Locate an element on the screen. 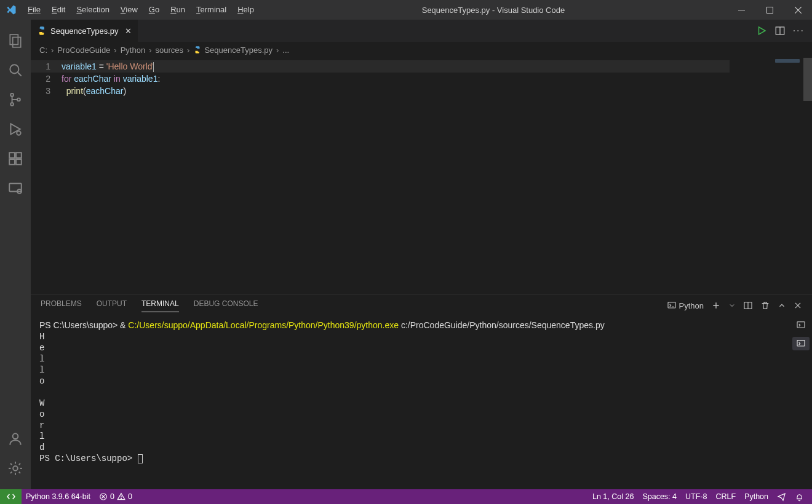 This screenshot has height=504, width=812. editor-tab-row: SequenceTypes.py ✕ ··· is located at coordinates (421, 31).